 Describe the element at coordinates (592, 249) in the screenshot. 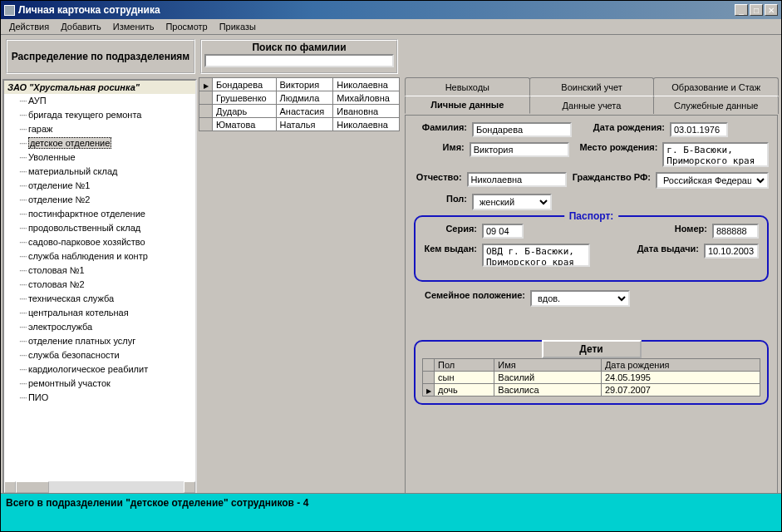

I see `passport-group: Паспорт: Серия: Номер: Кем выдан: Дата в…` at that location.